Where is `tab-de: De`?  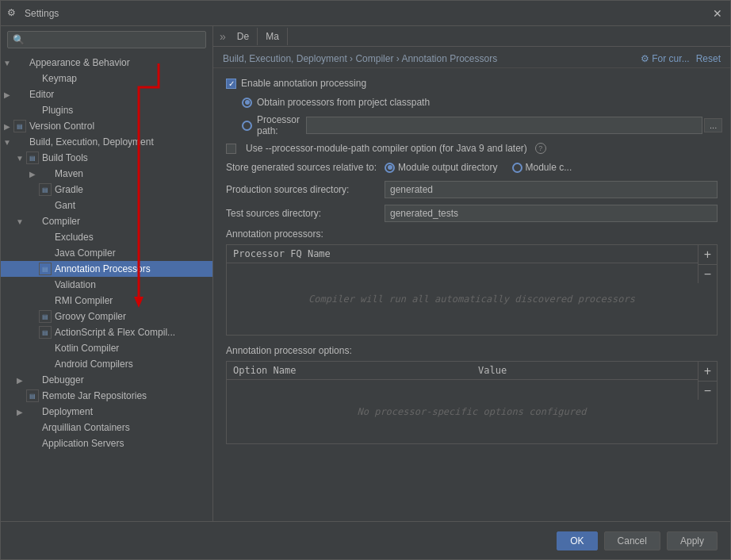 tab-de: De is located at coordinates (243, 36).